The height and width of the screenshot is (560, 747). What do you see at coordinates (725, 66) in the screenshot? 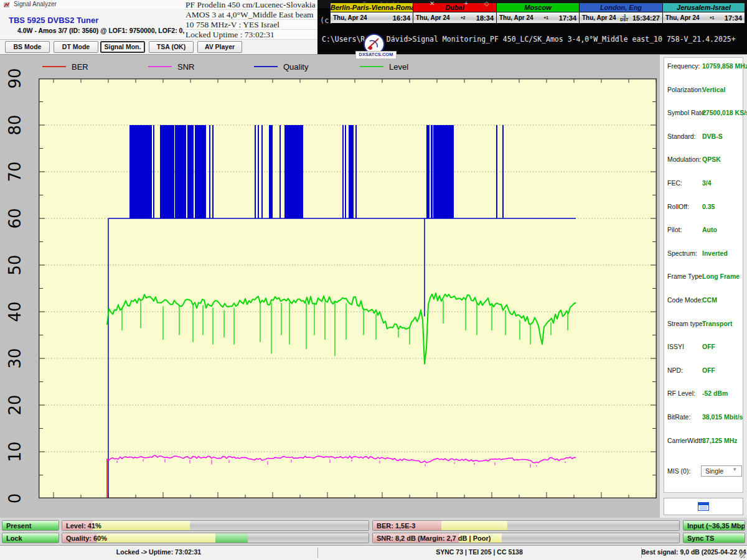
I see `panel-row-value: 10759,858 MHz` at bounding box center [725, 66].